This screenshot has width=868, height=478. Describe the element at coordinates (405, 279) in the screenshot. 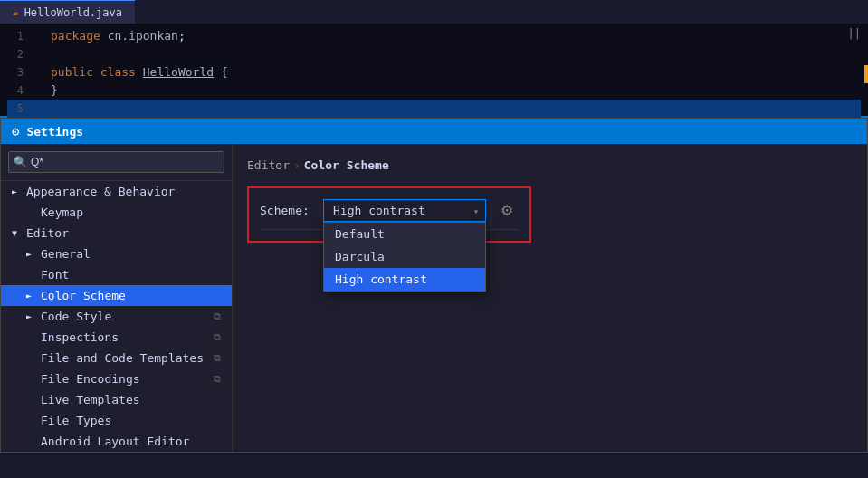

I see `dropdown-option-high-contrast: High contrast` at that location.